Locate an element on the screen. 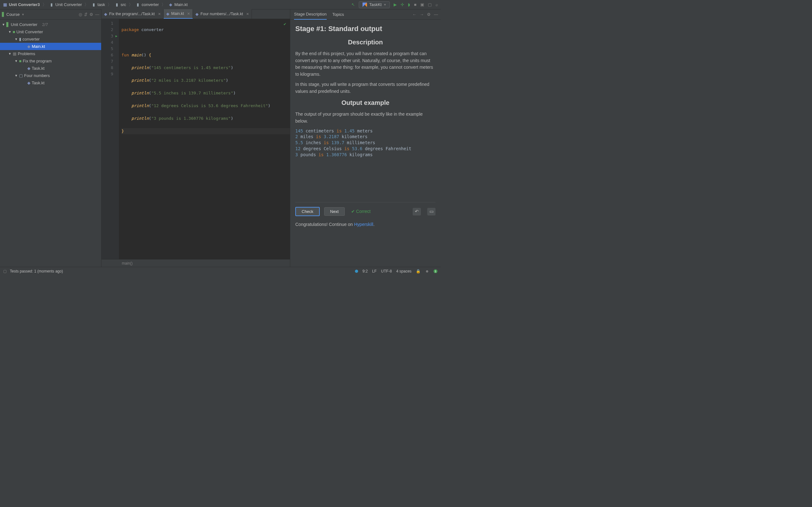 The height and width of the screenshot is (507, 812). square-icon: ▢ is located at coordinates (21, 75).